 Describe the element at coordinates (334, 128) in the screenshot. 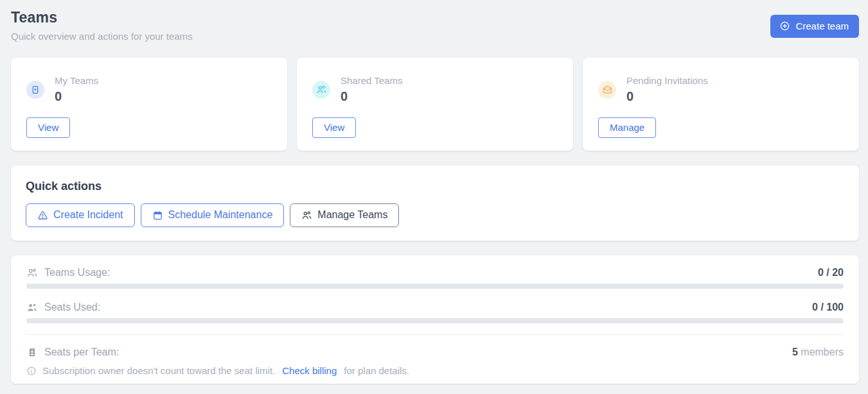

I see `view-shared-teams-button: View` at that location.